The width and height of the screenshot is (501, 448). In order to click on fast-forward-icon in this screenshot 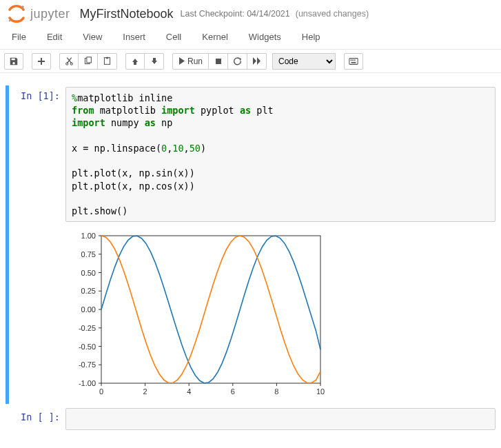, I will do `click(256, 61)`.